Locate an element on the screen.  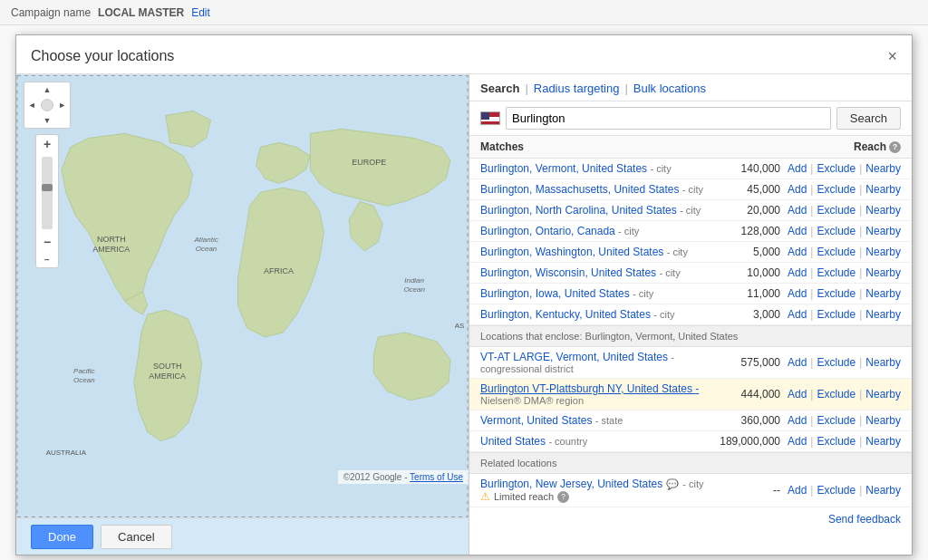
cancel-button: Cancel is located at coordinates (136, 536).